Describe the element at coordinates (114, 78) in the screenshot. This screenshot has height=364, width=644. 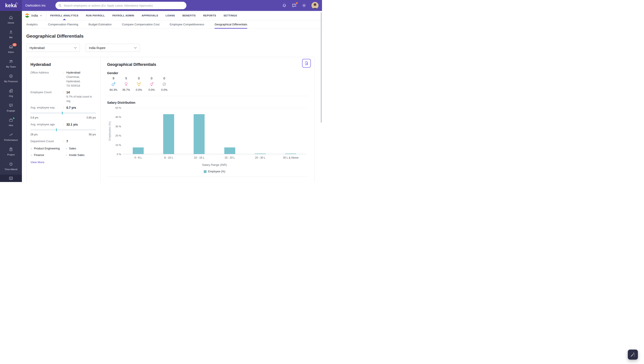
I see `gender-count: 9` at that location.